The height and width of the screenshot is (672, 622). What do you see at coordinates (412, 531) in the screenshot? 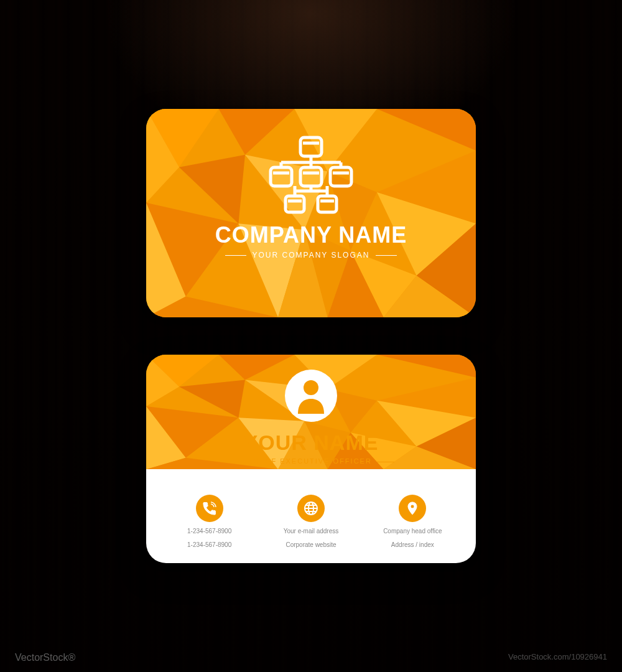
I see `contact-line: Company head office` at bounding box center [412, 531].